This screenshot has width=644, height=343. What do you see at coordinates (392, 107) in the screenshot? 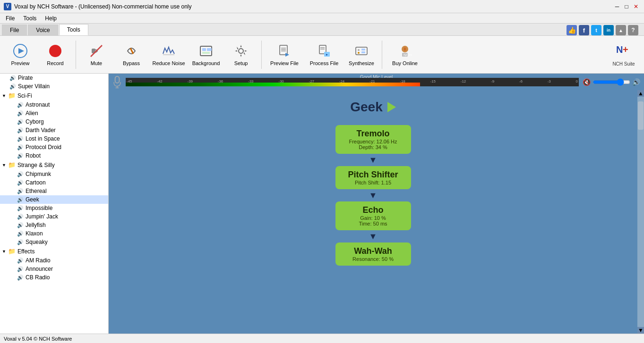
I see `play-voice-button` at bounding box center [392, 107].